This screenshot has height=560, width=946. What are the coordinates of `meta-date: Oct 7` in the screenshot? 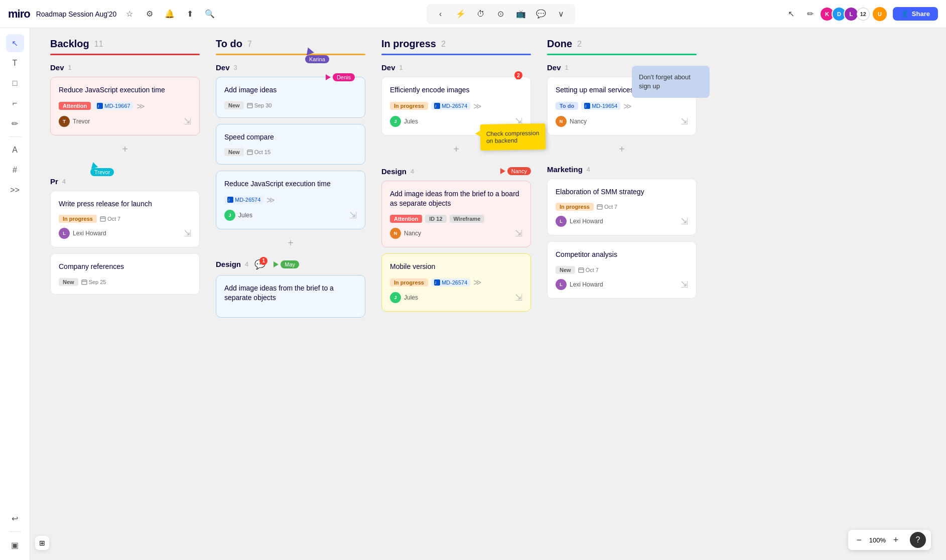 It's located at (588, 270).